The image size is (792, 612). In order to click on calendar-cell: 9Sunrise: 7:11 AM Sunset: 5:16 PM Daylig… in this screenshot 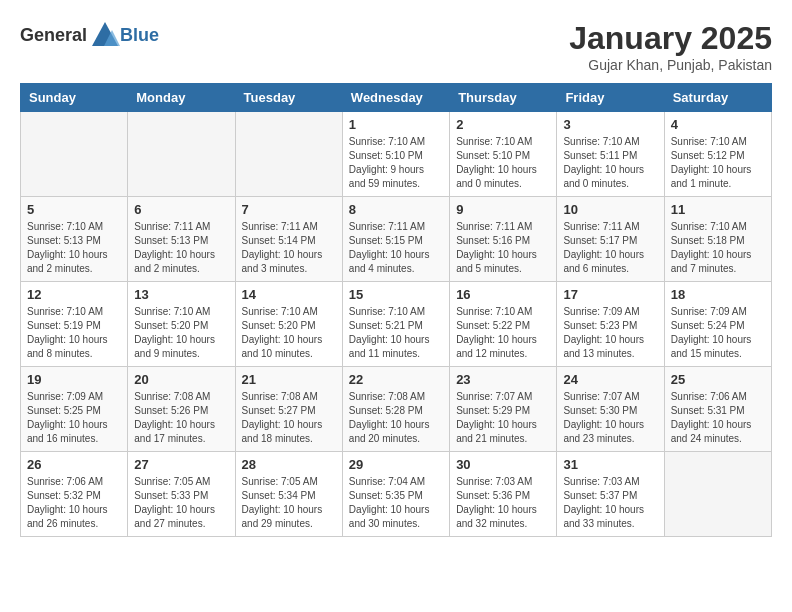, I will do `click(504, 240)`.